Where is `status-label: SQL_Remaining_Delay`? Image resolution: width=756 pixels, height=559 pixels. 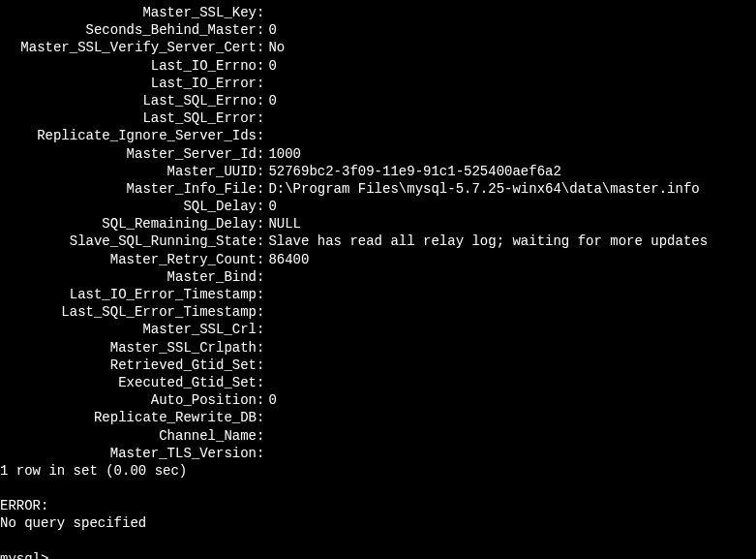
status-label: SQL_Remaining_Delay is located at coordinates (128, 224).